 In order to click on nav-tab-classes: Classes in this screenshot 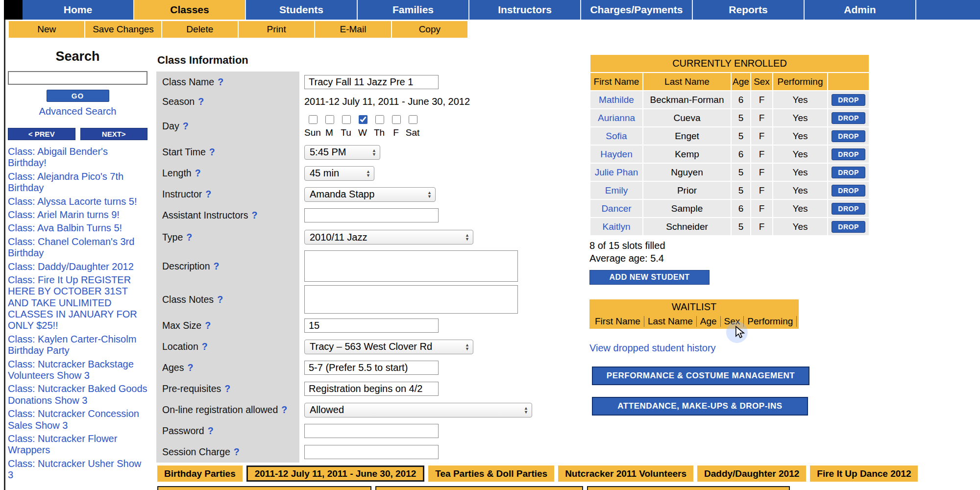, I will do `click(190, 10)`.